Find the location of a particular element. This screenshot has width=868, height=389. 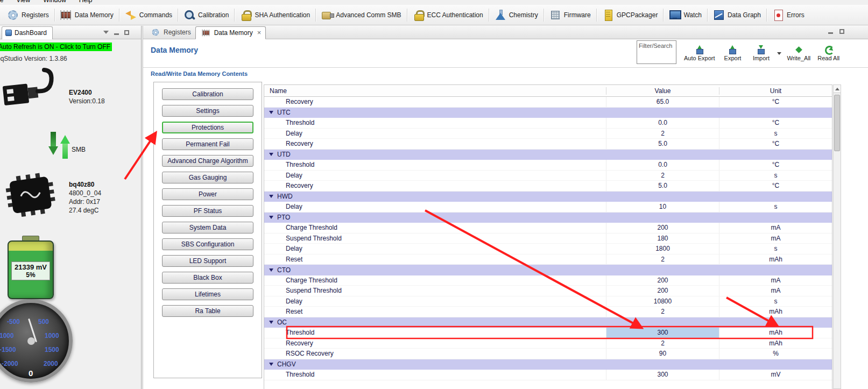

category-system-data: System Data is located at coordinates (208, 228).